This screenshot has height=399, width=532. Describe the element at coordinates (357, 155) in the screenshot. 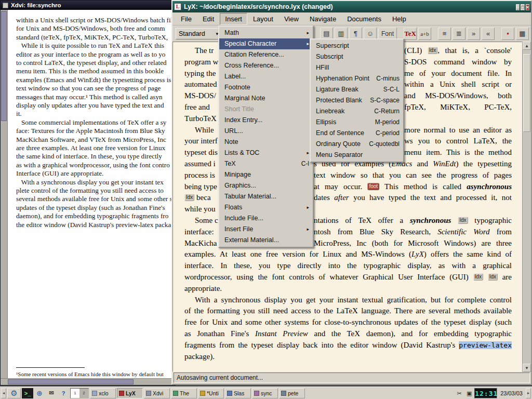

I see `special-char-item-menu-separator: Menu Separator` at that location.